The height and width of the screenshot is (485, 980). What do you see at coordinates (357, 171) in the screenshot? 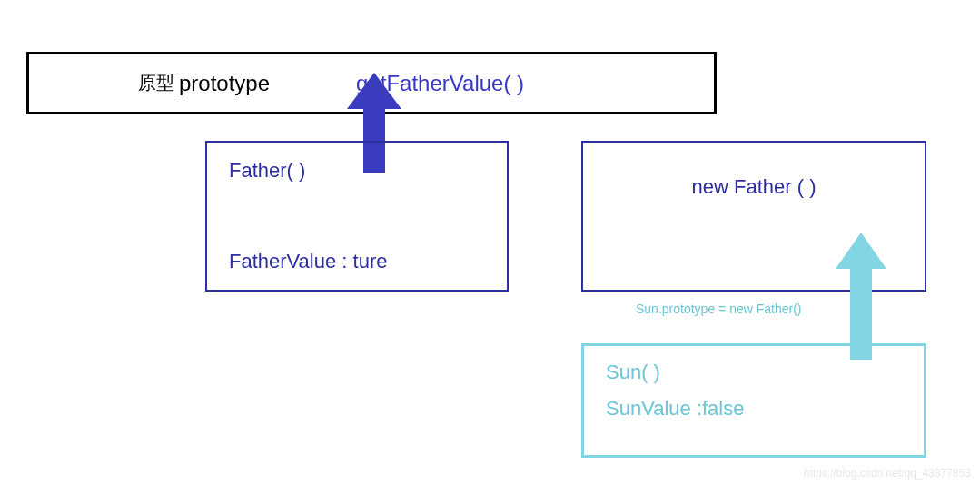
I see `father-constructor-label: Father( )` at bounding box center [357, 171].